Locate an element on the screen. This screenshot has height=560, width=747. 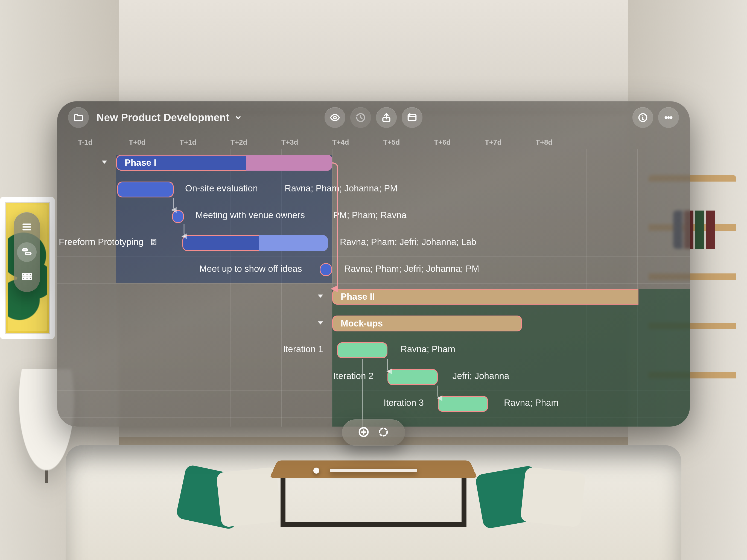
assignees-meeting: PM; Pham; Ravna is located at coordinates (370, 215).